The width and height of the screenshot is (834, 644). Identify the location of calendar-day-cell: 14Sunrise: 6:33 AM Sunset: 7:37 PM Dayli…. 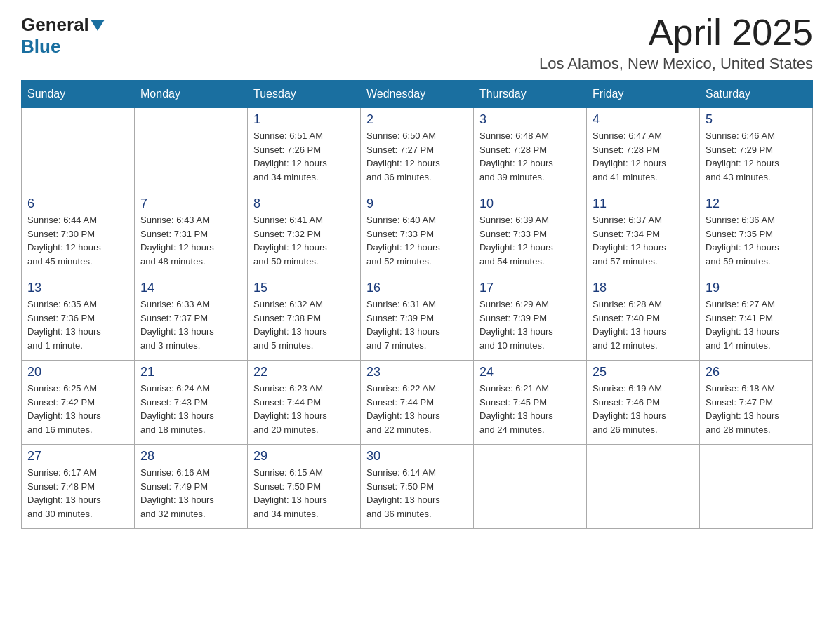
(191, 318).